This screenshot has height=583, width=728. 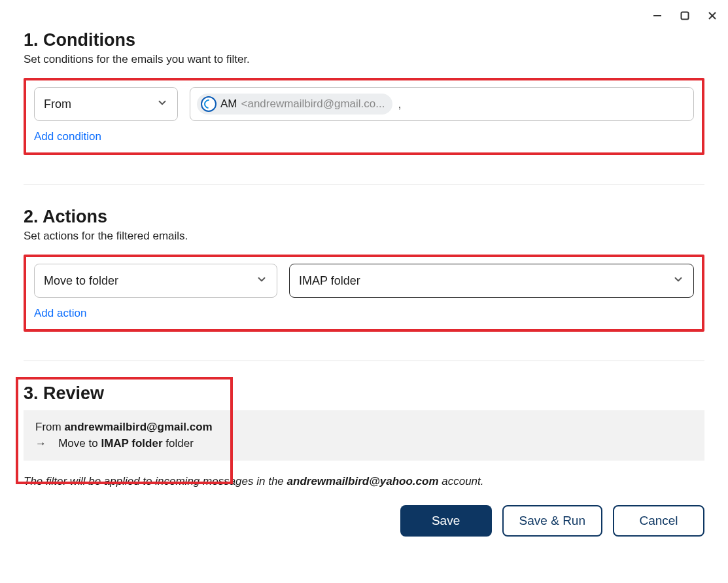 I want to click on chip-email: <andrewmailbird@gmail.co..., so click(x=313, y=104).